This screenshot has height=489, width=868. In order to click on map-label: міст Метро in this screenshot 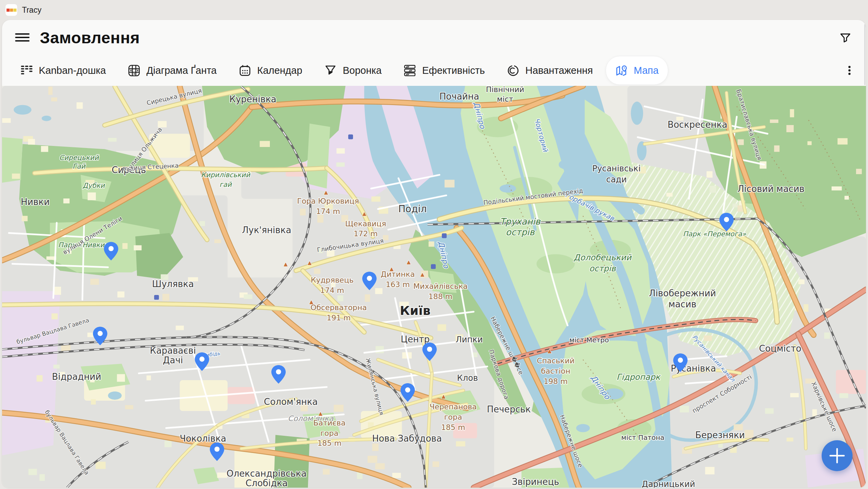, I will do `click(589, 340)`.